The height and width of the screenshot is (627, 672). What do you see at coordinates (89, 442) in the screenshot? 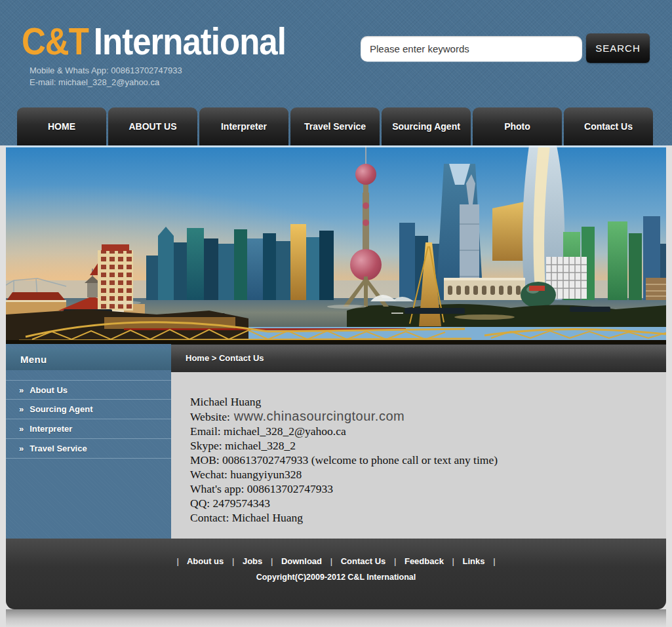
I see `sidebar: Menu »About Us »Sourcing Agent »Interpre…` at bounding box center [89, 442].